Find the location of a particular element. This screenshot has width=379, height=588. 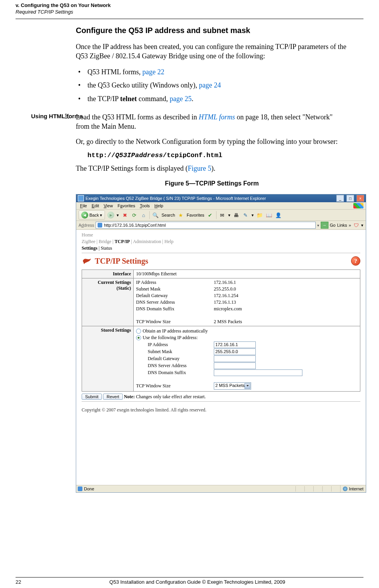

refresh-icon: ⟳ is located at coordinates (134, 215).